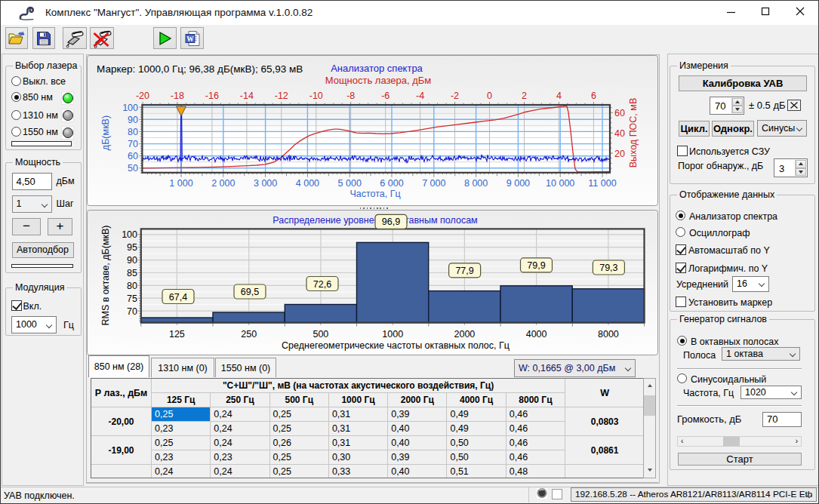  Describe the element at coordinates (385, 96) in the screenshot. I see `svg-text: -6` at that location.